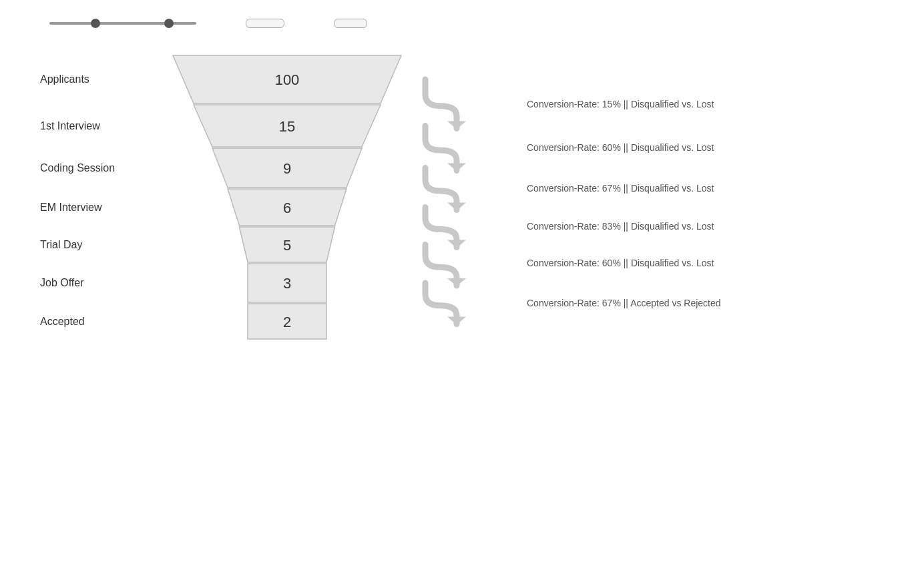 This screenshot has height=574, width=924. I want to click on svg-text: 9, so click(287, 168).